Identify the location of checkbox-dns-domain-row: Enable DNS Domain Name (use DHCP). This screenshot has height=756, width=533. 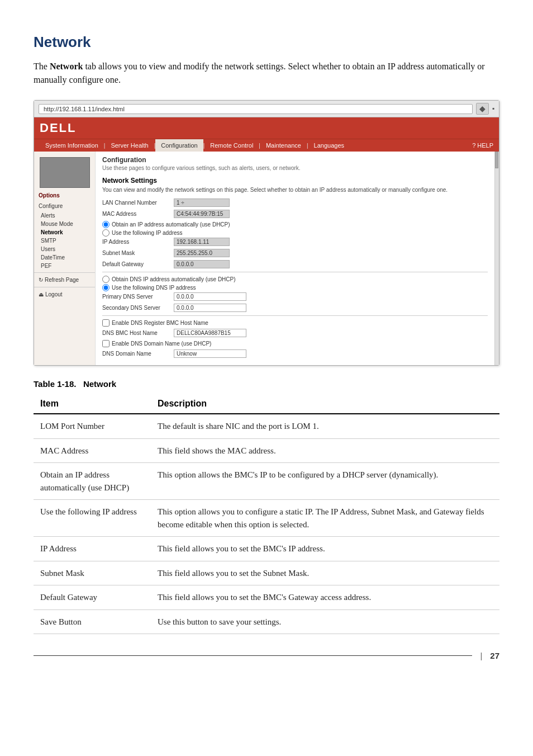
(295, 343).